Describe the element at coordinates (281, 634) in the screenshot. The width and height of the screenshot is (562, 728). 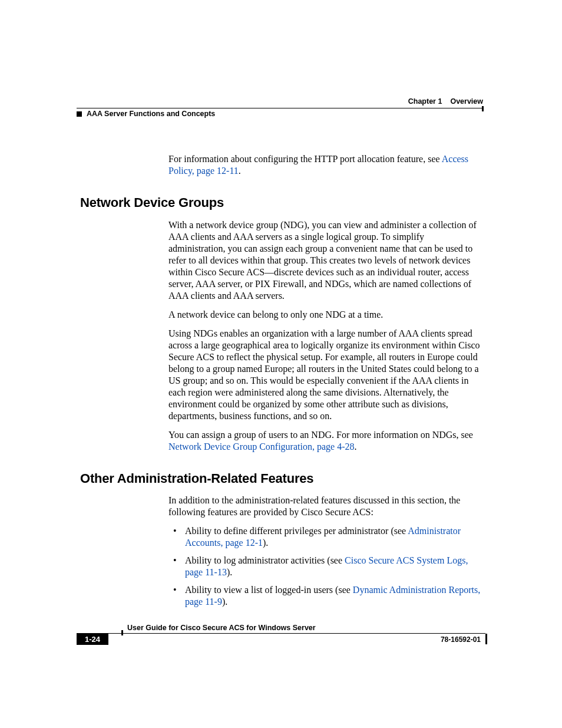
I see `page-footer: User Guide for Cisco Secure ACS for Wind…` at that location.